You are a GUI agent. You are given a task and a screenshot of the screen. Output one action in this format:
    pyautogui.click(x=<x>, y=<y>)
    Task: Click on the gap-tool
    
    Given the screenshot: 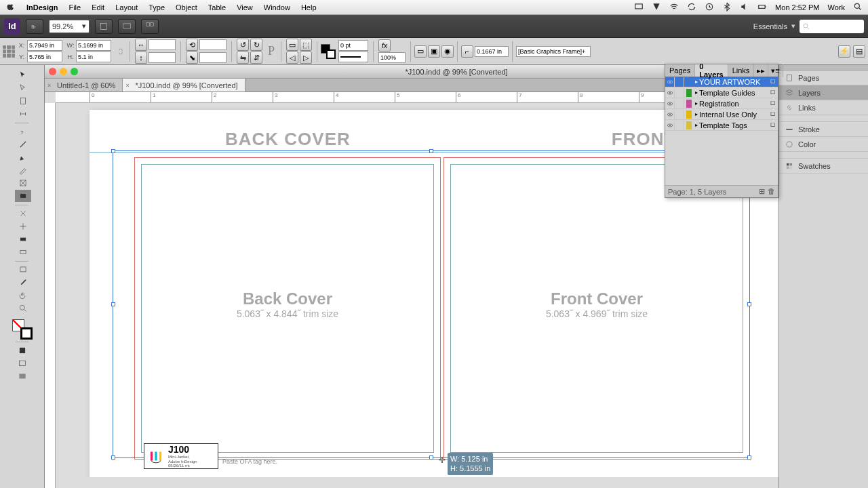 What is the action you would take?
    pyautogui.click(x=23, y=114)
    